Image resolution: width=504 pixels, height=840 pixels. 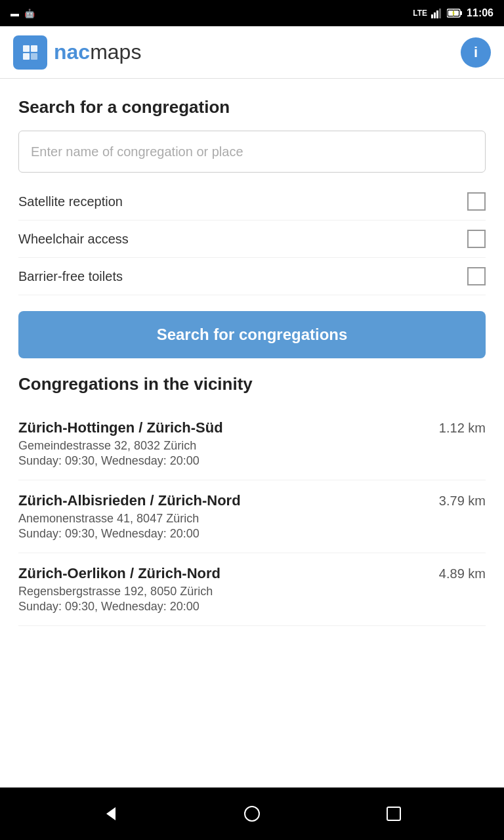 What do you see at coordinates (116, 52) in the screenshot?
I see `logo-maps: maps` at bounding box center [116, 52].